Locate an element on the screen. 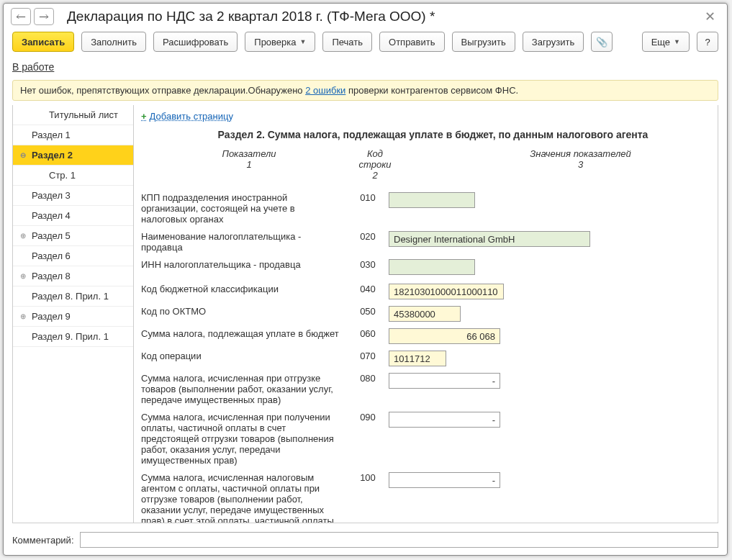 This screenshot has height=560, width=732. nav-back-button: 🡐 is located at coordinates (21, 17).